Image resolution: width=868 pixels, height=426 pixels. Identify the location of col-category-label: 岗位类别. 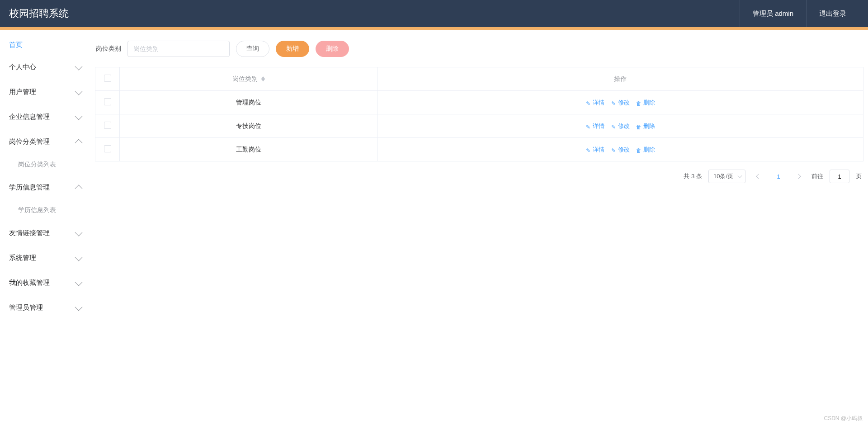
(245, 79).